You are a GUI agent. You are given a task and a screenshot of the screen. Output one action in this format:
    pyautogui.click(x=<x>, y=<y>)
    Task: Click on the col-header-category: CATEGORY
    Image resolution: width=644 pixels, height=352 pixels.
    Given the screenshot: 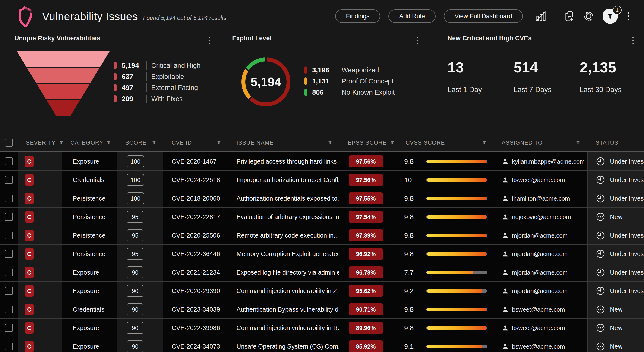 What is the action you would take?
    pyautogui.click(x=90, y=143)
    